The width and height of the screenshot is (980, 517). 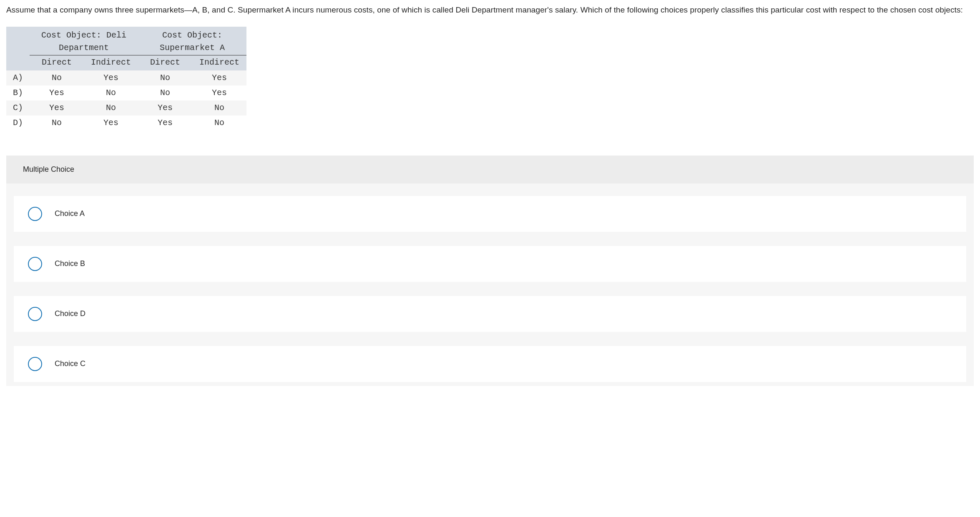 I want to click on multiple-choice-header: Multiple Choice, so click(x=490, y=169).